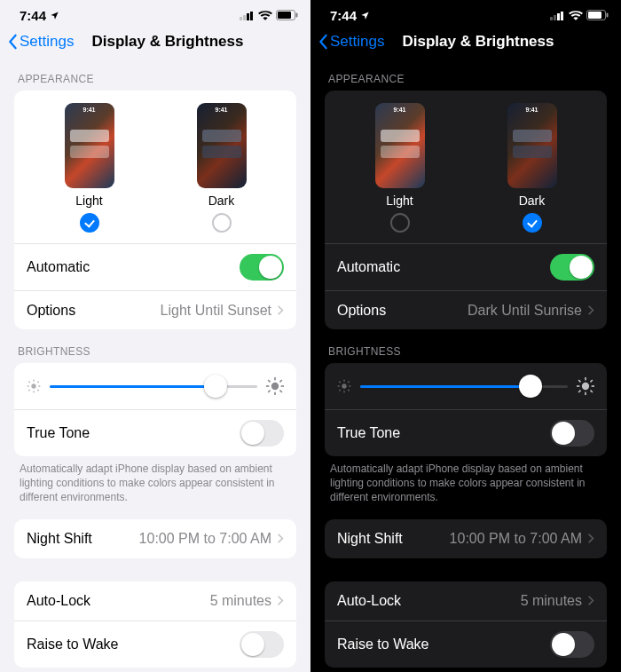 This screenshot has width=621, height=672. Describe the element at coordinates (366, 16) in the screenshot. I see `location-icon` at that location.